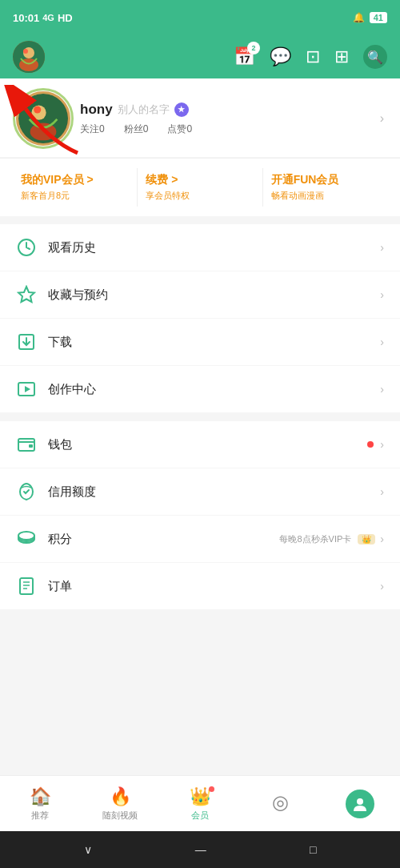  What do you see at coordinates (310, 57) in the screenshot?
I see `nav-icons: 📅 2 💬 ⊡ ⊞ 🔍` at bounding box center [310, 57].